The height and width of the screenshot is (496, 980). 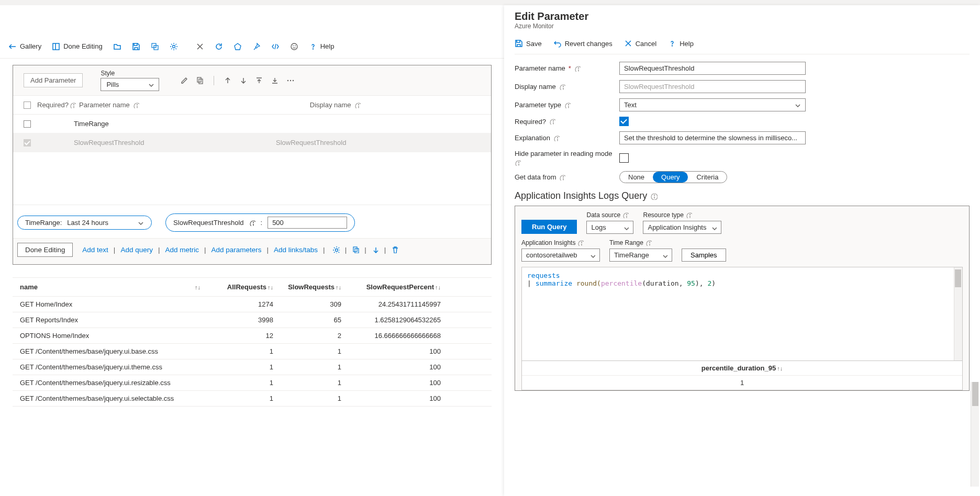 I want to click on style-select: Pills, so click(x=130, y=85).